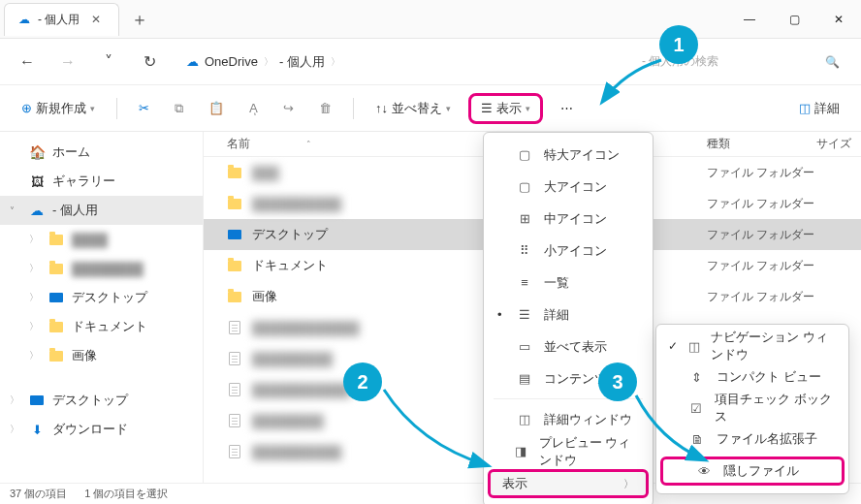 This screenshot has height=504, width=861. What do you see at coordinates (149, 62) in the screenshot?
I see `refresh-button: ↻` at bounding box center [149, 62].